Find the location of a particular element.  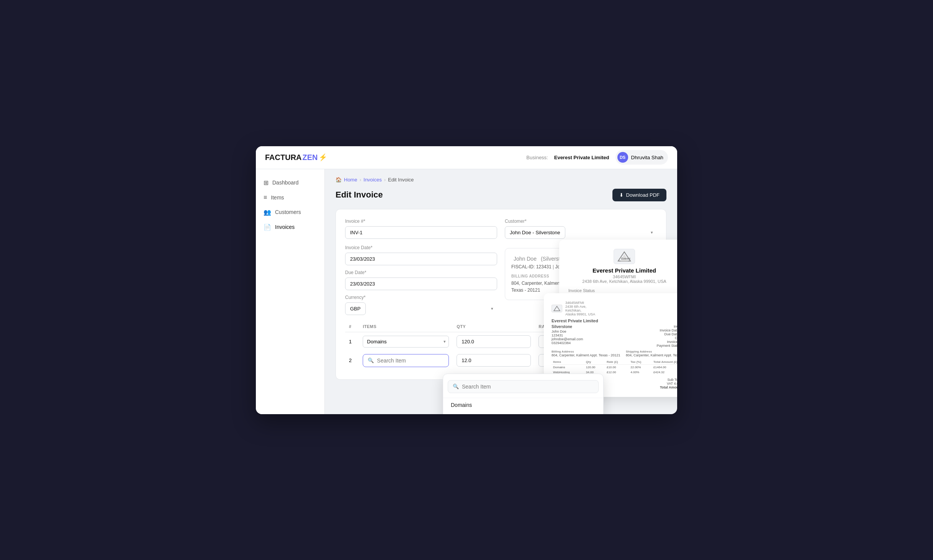

currency-group: Currency* GBP USD EUR is located at coordinates (421, 305).